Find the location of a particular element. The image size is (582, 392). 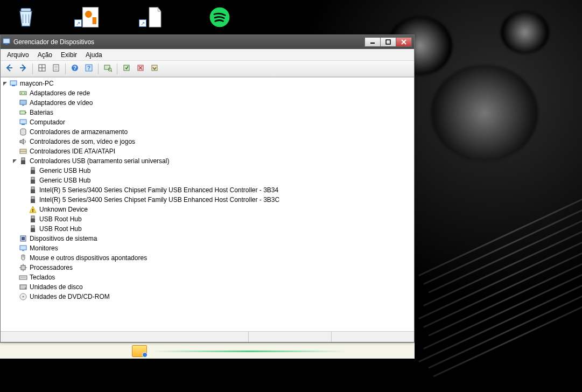

ide-icon is located at coordinates (23, 151).